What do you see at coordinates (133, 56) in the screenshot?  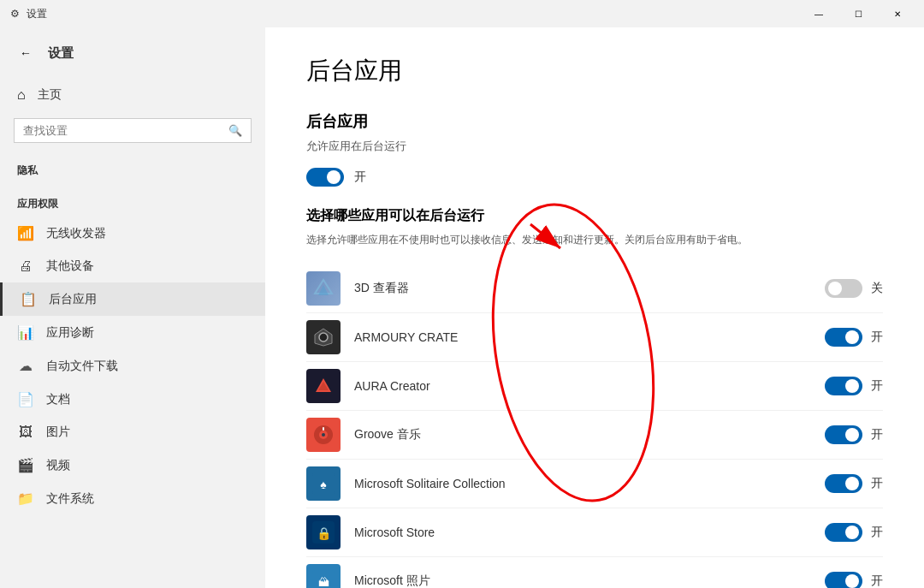 I see `sidebar-header: ← 设置` at bounding box center [133, 56].